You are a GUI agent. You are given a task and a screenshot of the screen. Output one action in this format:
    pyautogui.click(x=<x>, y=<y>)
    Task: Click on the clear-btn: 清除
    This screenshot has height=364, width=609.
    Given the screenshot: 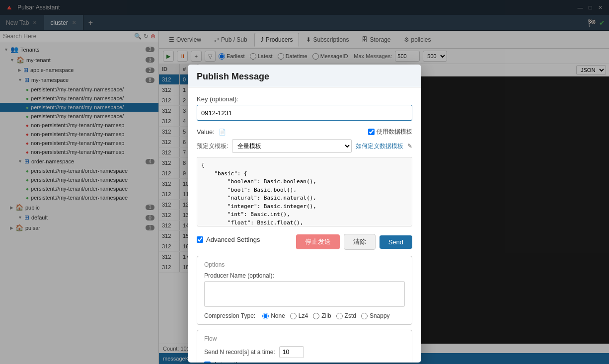 What is the action you would take?
    pyautogui.click(x=360, y=242)
    